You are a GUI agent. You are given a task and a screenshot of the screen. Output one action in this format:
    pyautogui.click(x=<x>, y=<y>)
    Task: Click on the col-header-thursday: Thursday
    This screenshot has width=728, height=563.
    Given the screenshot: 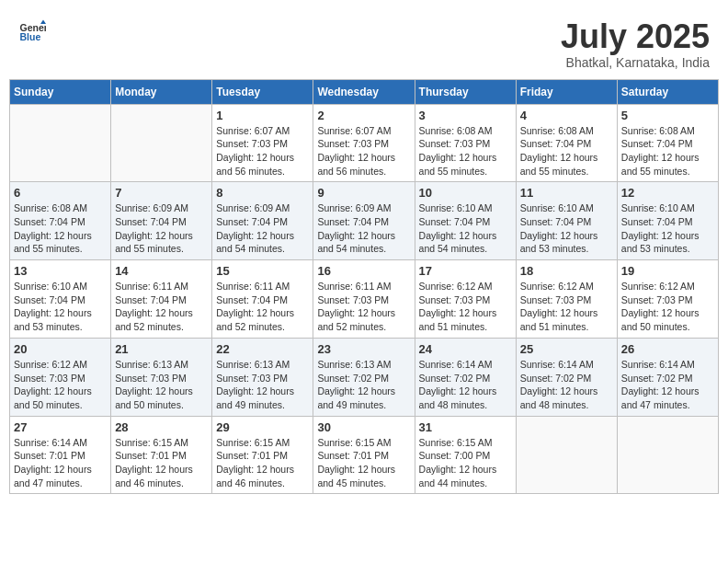 What is the action you would take?
    pyautogui.click(x=465, y=92)
    